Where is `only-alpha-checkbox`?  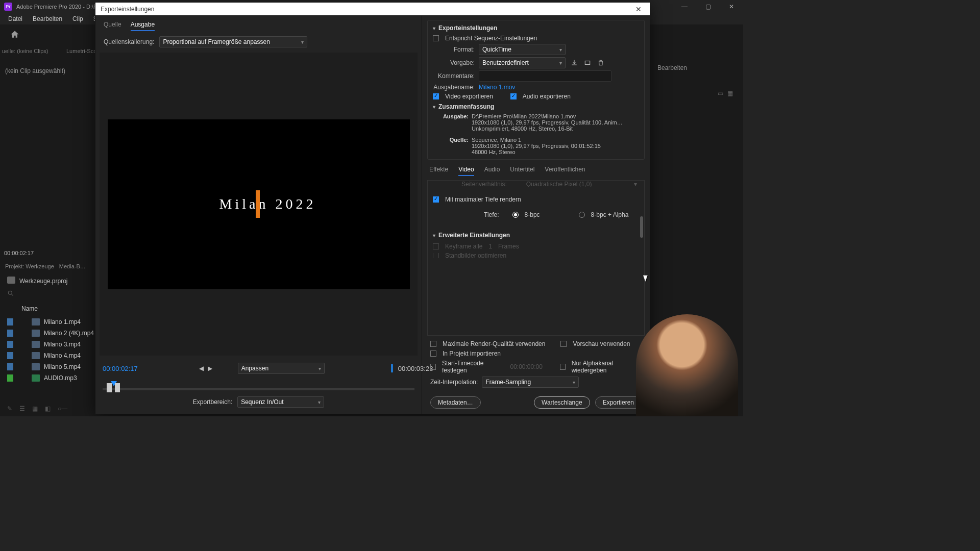 only-alpha-checkbox is located at coordinates (562, 367).